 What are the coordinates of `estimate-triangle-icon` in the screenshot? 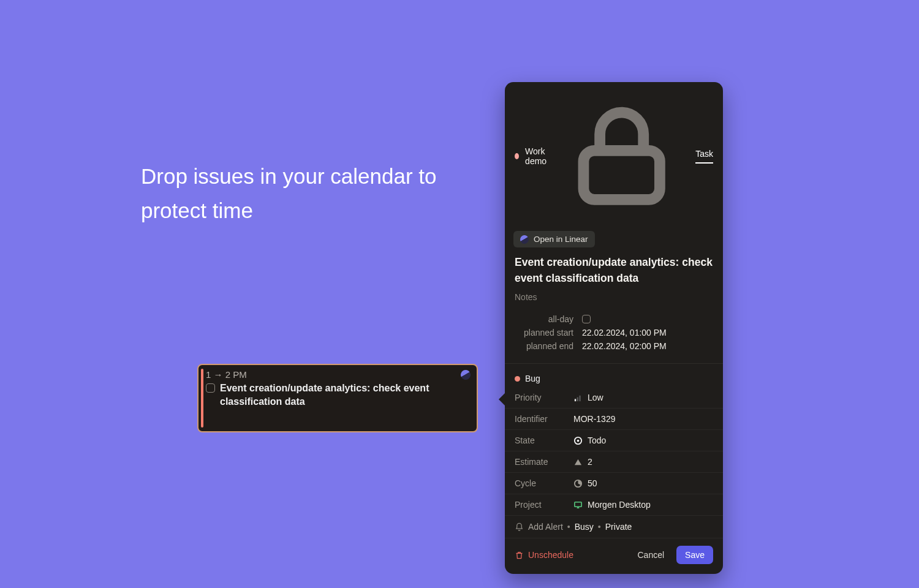 It's located at (578, 462).